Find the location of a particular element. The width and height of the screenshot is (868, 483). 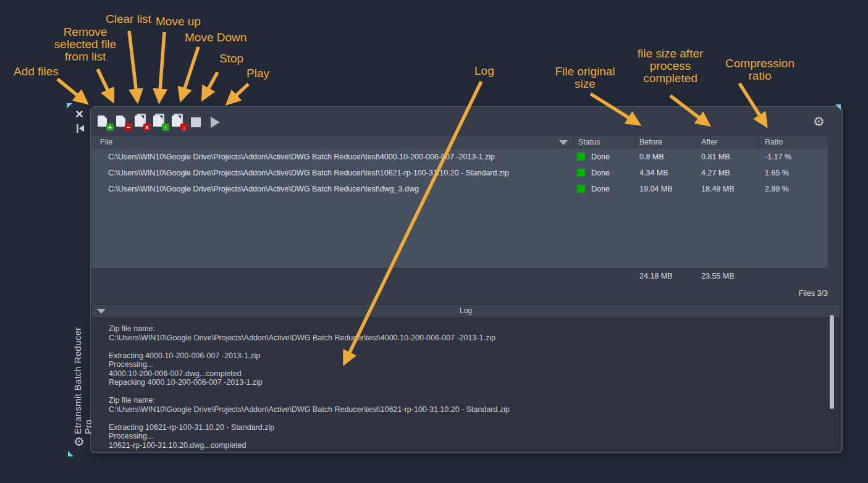

annotation-arrow-move-up is located at coordinates (162, 65).